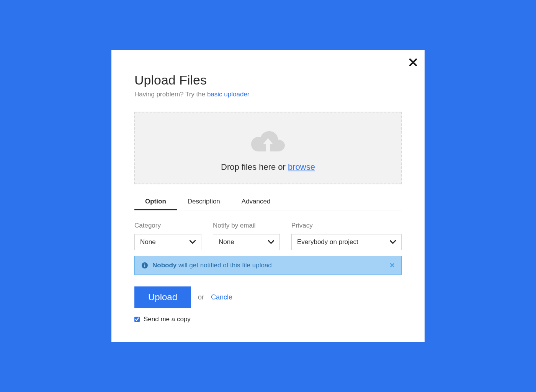  What do you see at coordinates (165, 265) in the screenshot?
I see `alert-bold: Nobody` at bounding box center [165, 265].